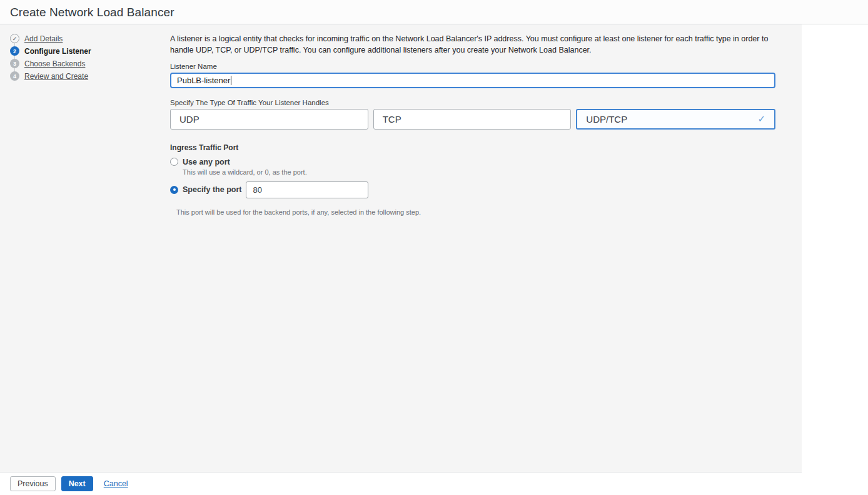 The width and height of the screenshot is (868, 495). What do you see at coordinates (189, 119) in the screenshot?
I see `traffic-option-label: UDP` at bounding box center [189, 119].